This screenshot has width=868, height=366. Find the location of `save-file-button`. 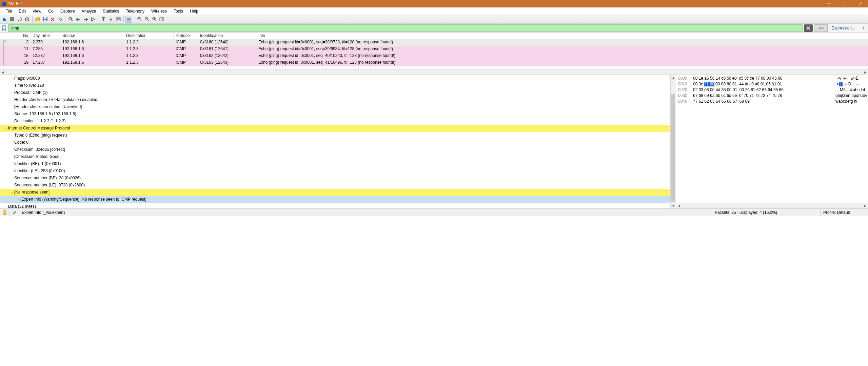

save-file-button is located at coordinates (45, 19).